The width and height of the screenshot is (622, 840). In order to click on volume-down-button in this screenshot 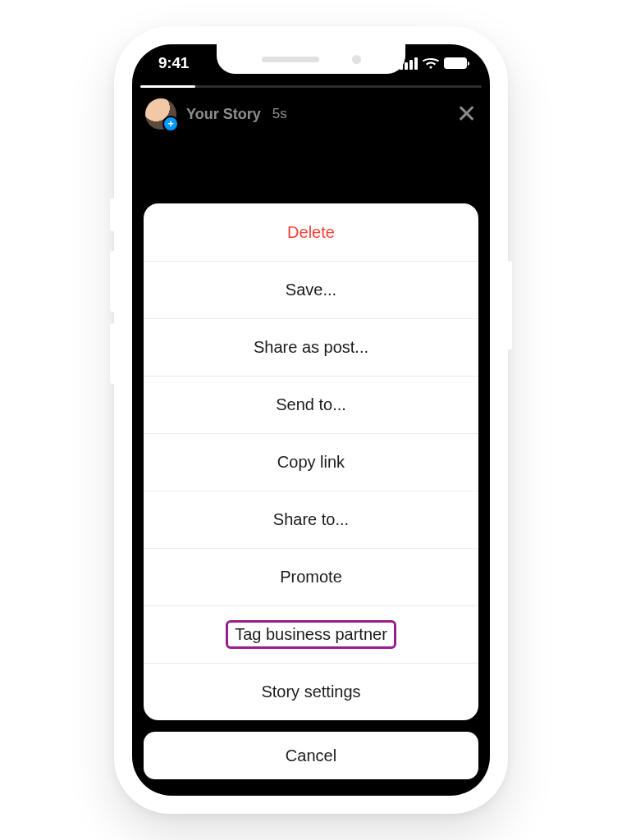, I will do `click(112, 354)`.